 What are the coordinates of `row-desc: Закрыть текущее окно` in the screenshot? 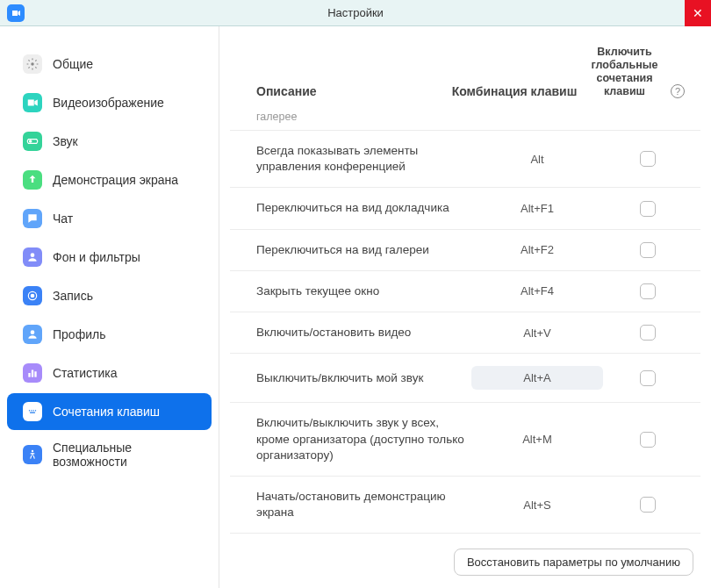 It's located at (360, 291).